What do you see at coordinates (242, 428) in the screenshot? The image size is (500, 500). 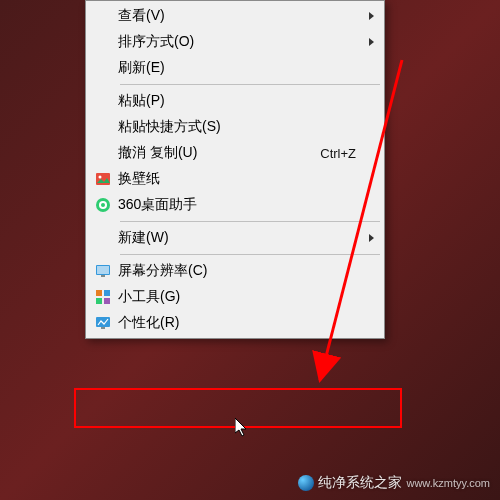 I see `mouse-cursor-icon` at bounding box center [242, 428].